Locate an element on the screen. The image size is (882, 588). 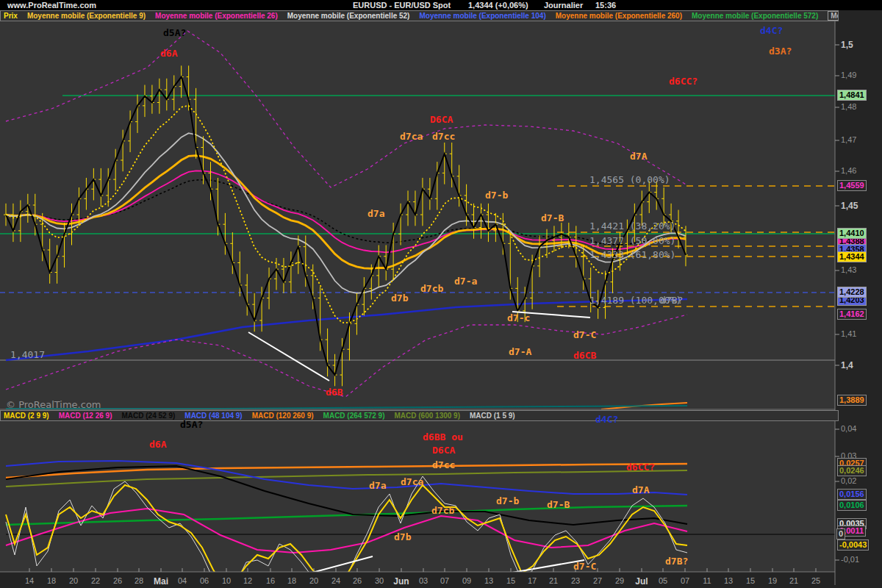
wave-label-d6CC: d6CC? is located at coordinates (684, 81).